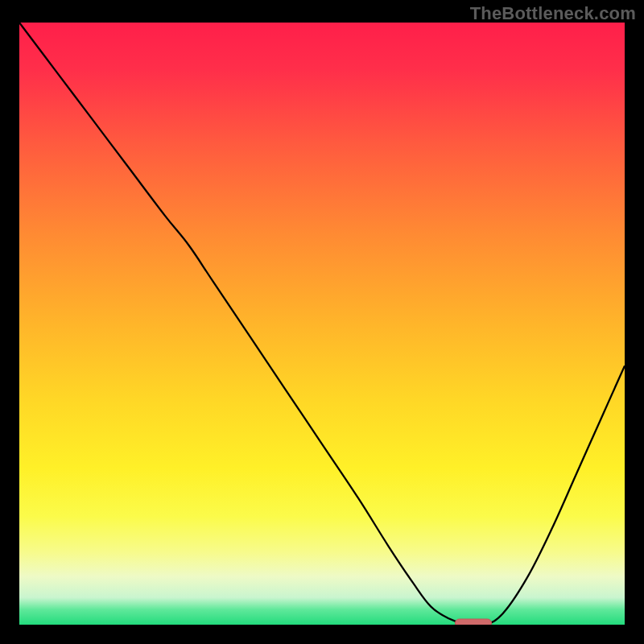 The image size is (644, 644). What do you see at coordinates (553, 14) in the screenshot?
I see `watermark-text: TheBottleneck.com` at bounding box center [553, 14].